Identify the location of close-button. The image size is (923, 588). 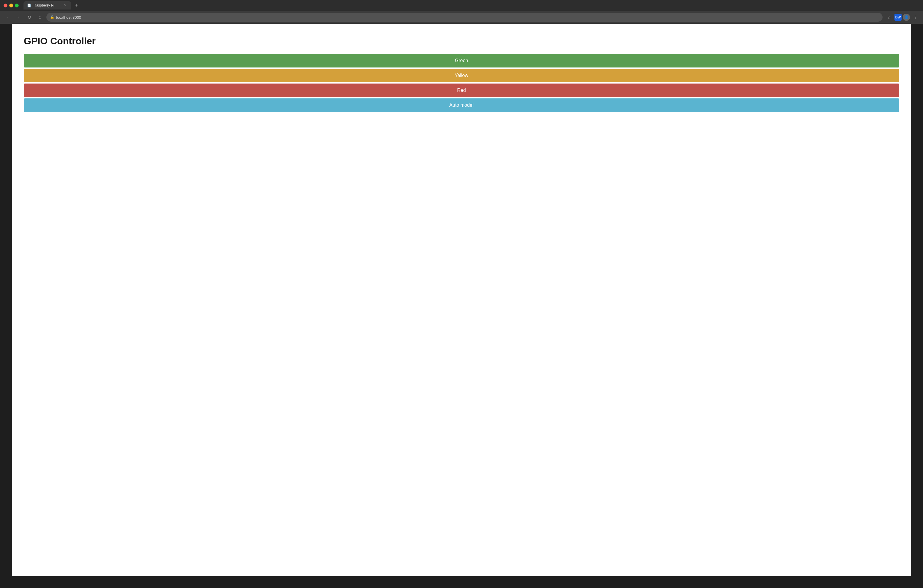
(5, 5).